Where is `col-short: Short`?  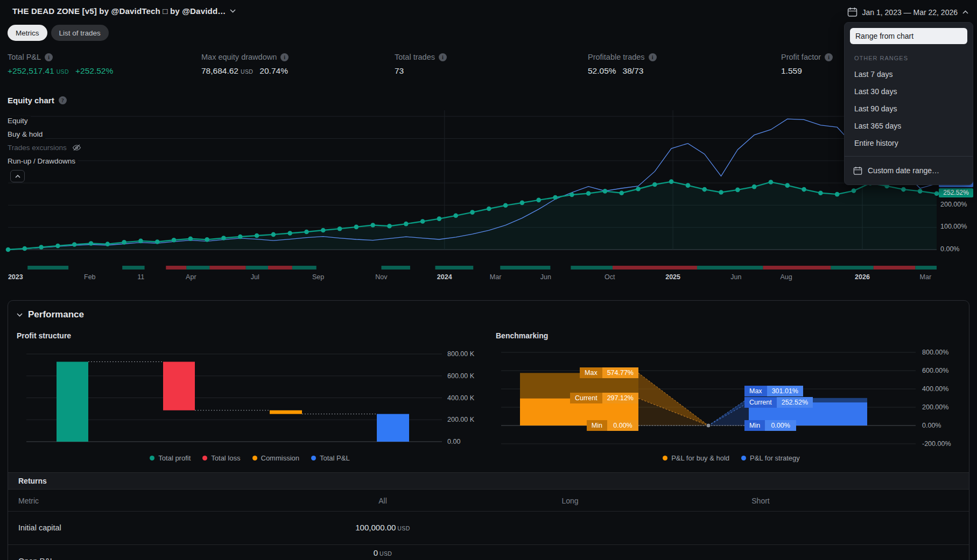
col-short: Short is located at coordinates (760, 501).